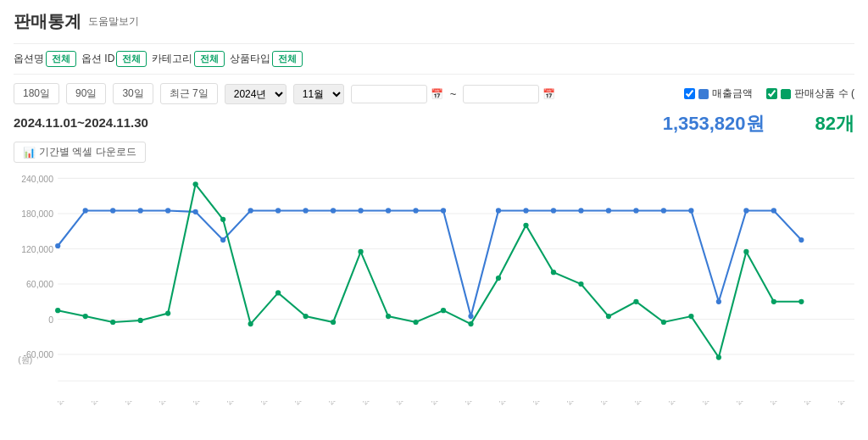  Describe the element at coordinates (690, 93) in the screenshot. I see `legend-revenue-checkbox` at that location.